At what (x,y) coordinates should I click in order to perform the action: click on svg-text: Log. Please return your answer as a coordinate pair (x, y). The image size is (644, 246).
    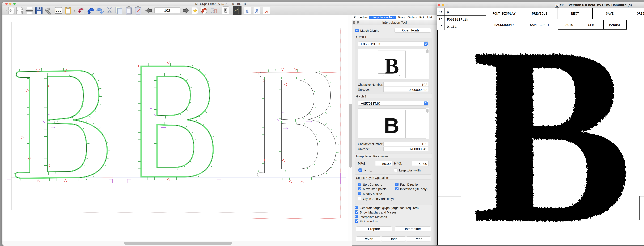
    Looking at the image, I should click on (58, 11).